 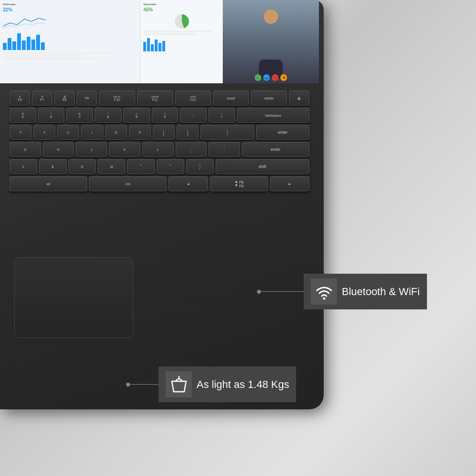 What do you see at coordinates (179, 385) in the screenshot?
I see `weight-icon-bg` at bounding box center [179, 385].